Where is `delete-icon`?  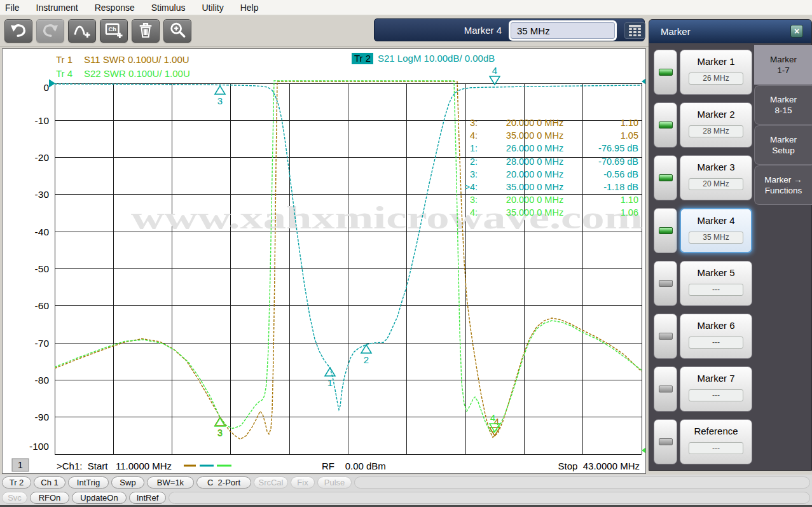 delete-icon is located at coordinates (146, 31).